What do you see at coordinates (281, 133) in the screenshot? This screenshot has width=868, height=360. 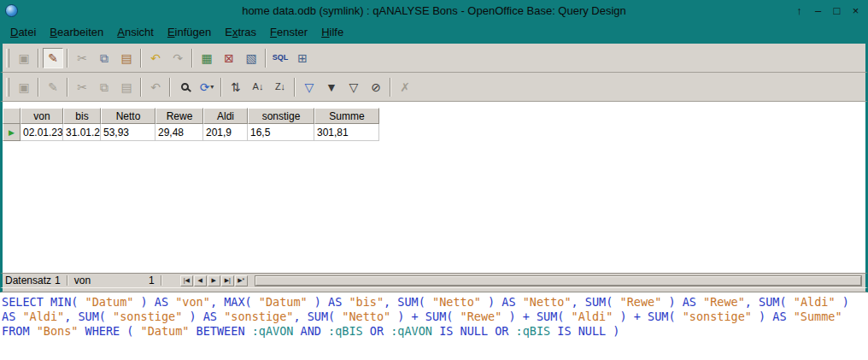 I see `table-cell: 16,5` at bounding box center [281, 133].